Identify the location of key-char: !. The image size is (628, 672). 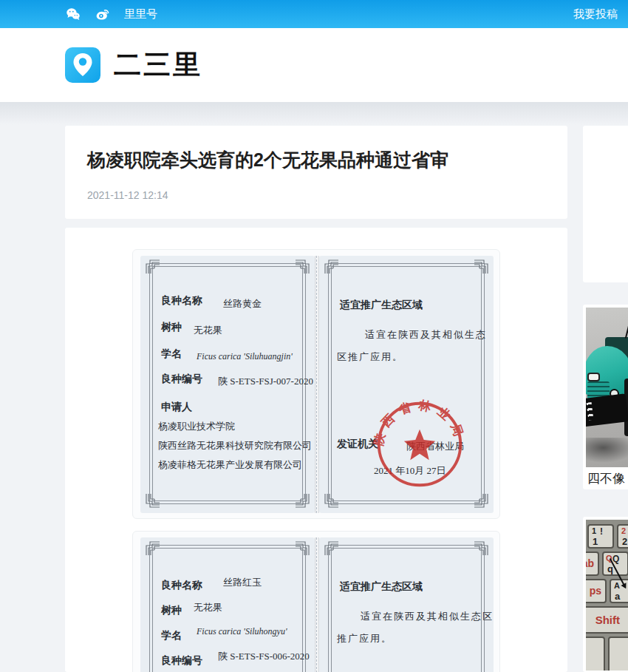
(601, 532).